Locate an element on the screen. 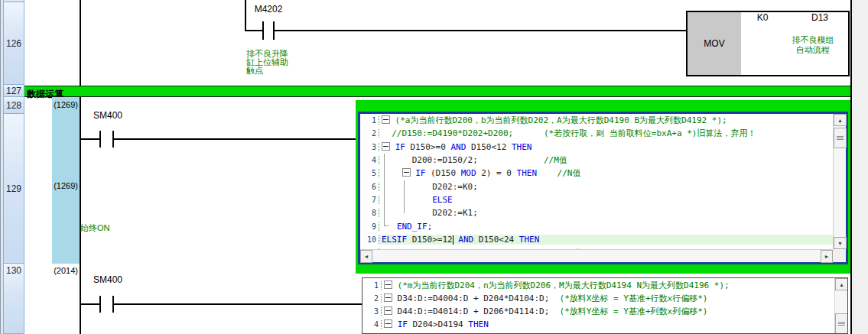  code-line: 1 (*a为当前行数D200，b为当前列数D202，A为最大行数D4190 B为… is located at coordinates (597, 121).